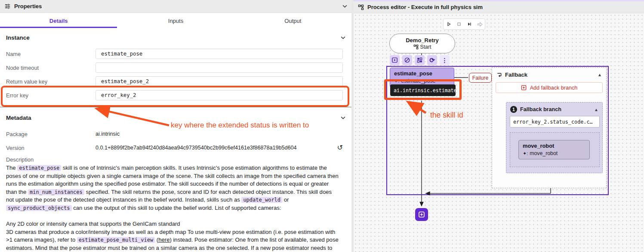 This screenshot has height=252, width=644. Describe the element at coordinates (219, 95) in the screenshot. I see `field-input-error-key` at that location.